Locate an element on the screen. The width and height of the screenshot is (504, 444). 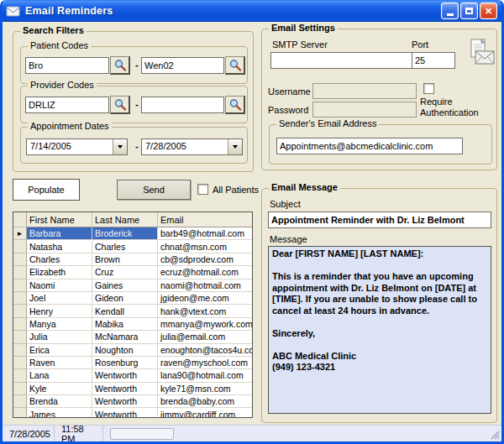
table-row: ManyaMabikammanya@mywork.com is located at coordinates (133, 324).